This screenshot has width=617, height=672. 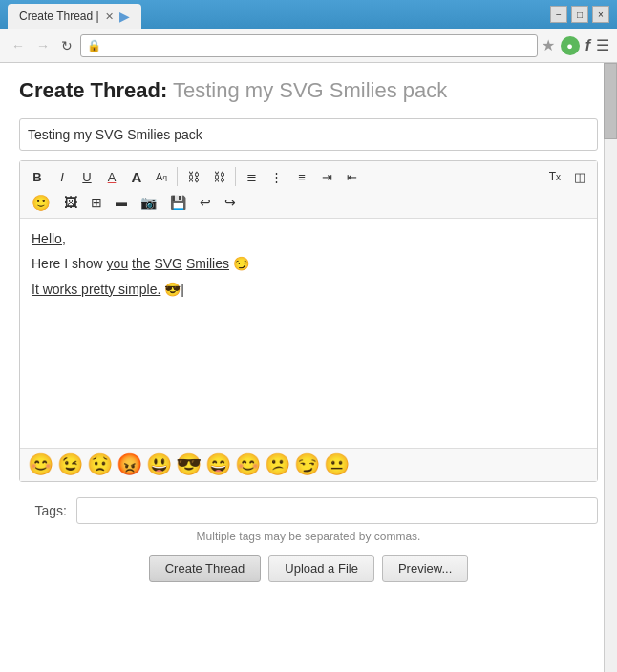 I want to click on emoji-angry: 😡, so click(x=130, y=465).